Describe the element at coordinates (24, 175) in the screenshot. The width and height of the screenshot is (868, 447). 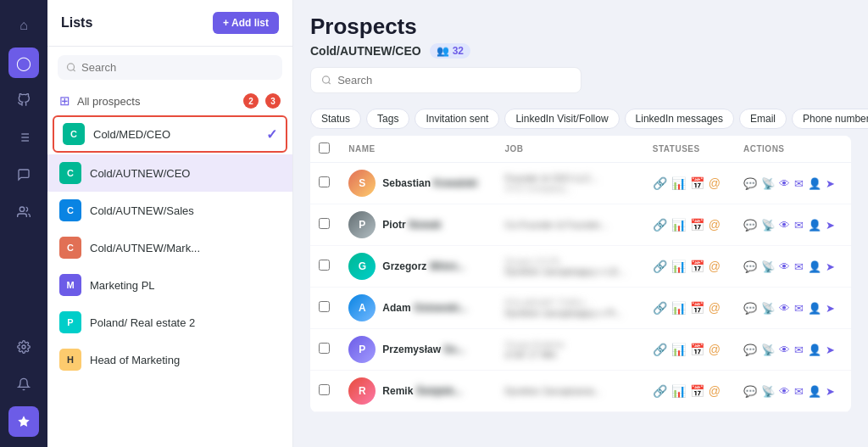
I see `chat-icon` at that location.